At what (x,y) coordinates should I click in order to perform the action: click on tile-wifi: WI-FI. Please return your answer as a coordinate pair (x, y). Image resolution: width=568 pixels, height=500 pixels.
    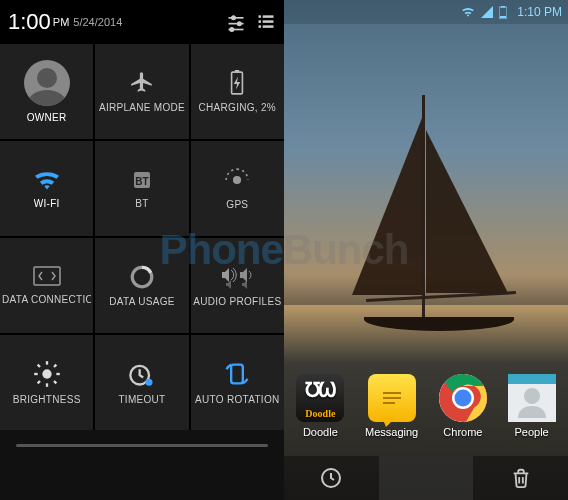
    Looking at the image, I should click on (46, 188).